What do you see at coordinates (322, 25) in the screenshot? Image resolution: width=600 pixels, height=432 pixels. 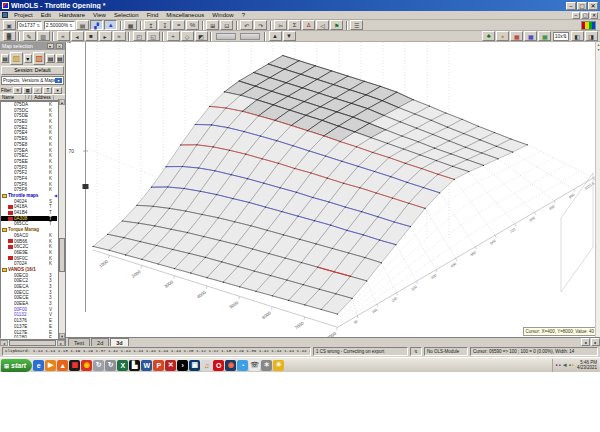 I see `previous-version-button: ◁` at bounding box center [322, 25].